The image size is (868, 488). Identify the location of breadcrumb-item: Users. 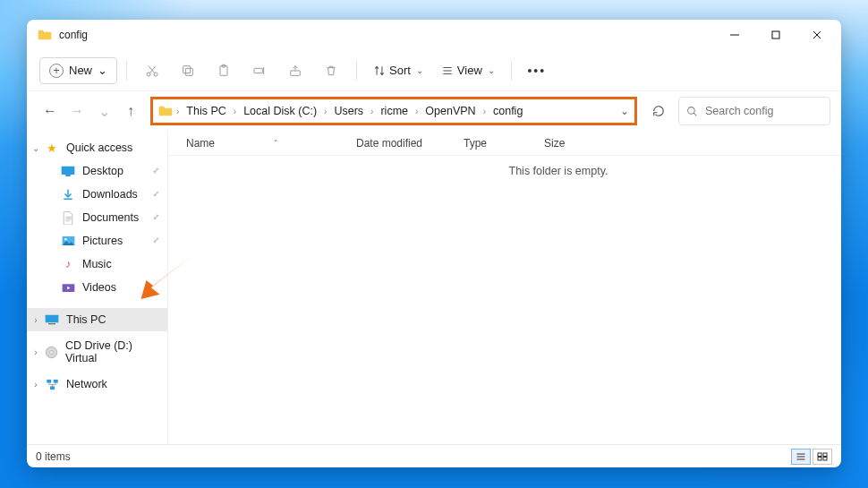
(349, 111).